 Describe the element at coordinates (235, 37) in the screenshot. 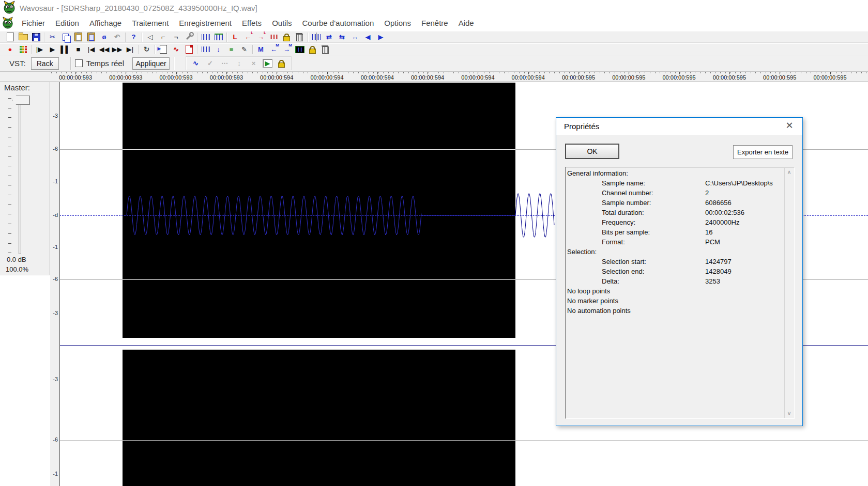

I see `loop-point-icon: L` at that location.